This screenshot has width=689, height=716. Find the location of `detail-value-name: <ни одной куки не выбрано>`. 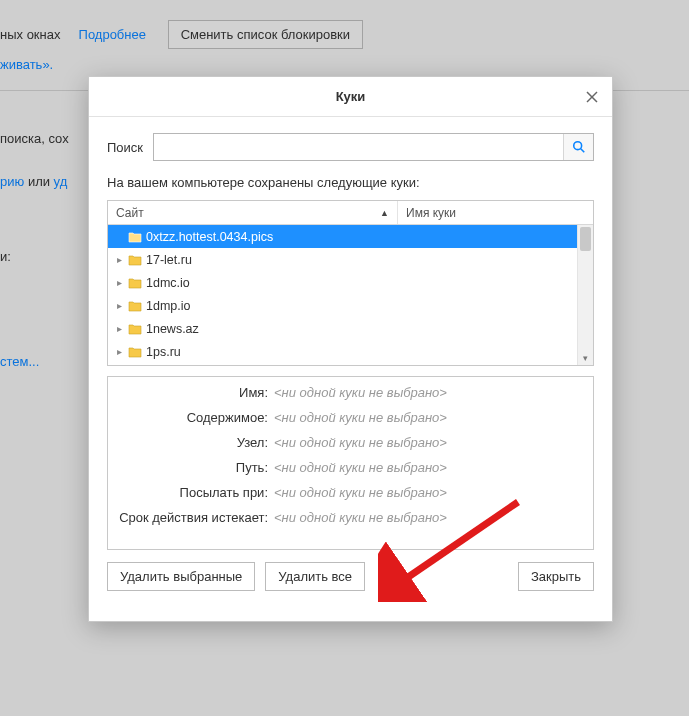

detail-value-name: <ни одной куки не выбрано> is located at coordinates (360, 392).